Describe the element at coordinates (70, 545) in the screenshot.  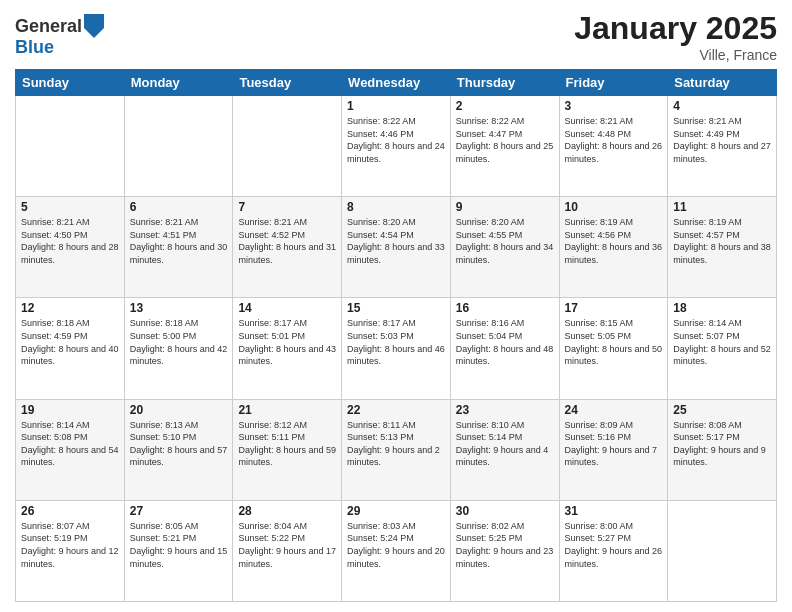
I see `day-info: Sunrise: 8:07 AMSunset: 5:19 PMDaylight:…` at that location.